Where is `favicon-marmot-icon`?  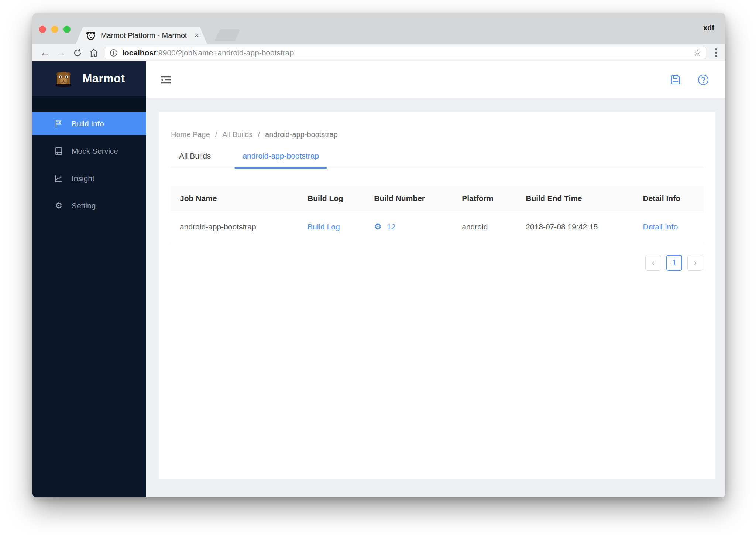 favicon-marmot-icon is located at coordinates (91, 35).